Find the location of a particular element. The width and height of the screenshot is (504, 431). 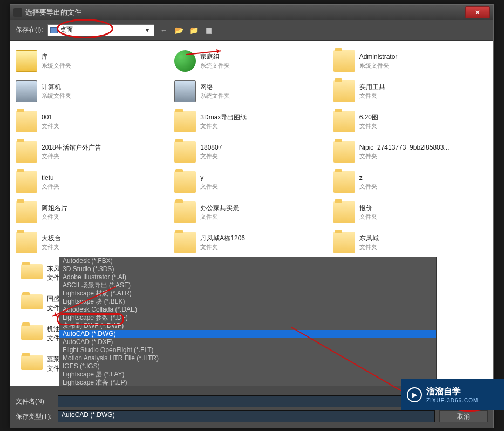

location-text: 桌面 is located at coordinates (66, 30).